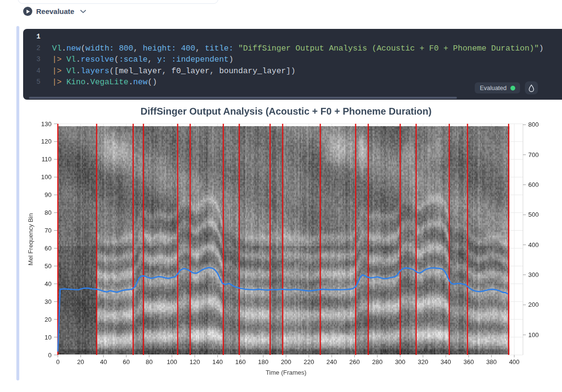  What do you see at coordinates (493, 88) in the screenshot?
I see `status-label: Evaluated` at bounding box center [493, 88].